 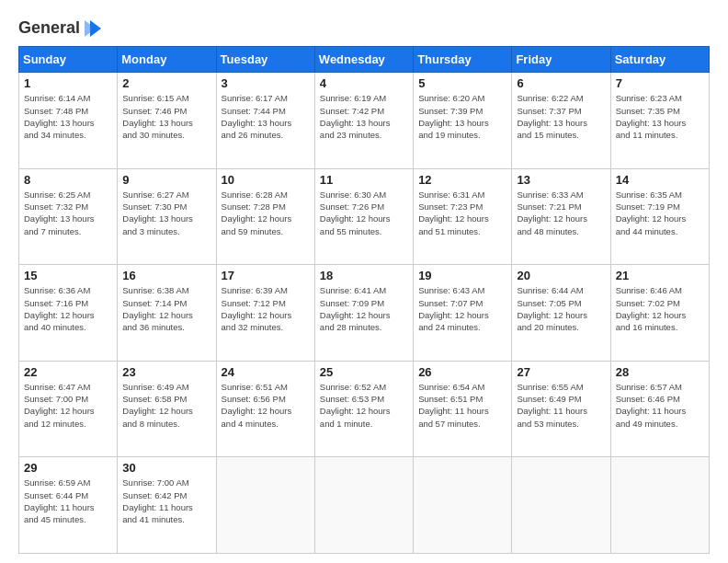 What do you see at coordinates (660, 372) in the screenshot?
I see `day-number: 28` at bounding box center [660, 372].